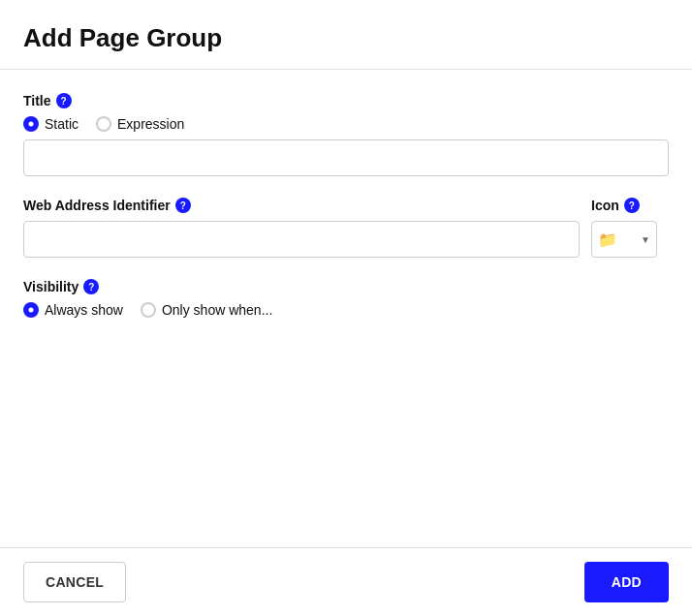 Image resolution: width=692 pixels, height=616 pixels. I want to click on web-address-field-group: Web Address Identifier ?, so click(301, 228).